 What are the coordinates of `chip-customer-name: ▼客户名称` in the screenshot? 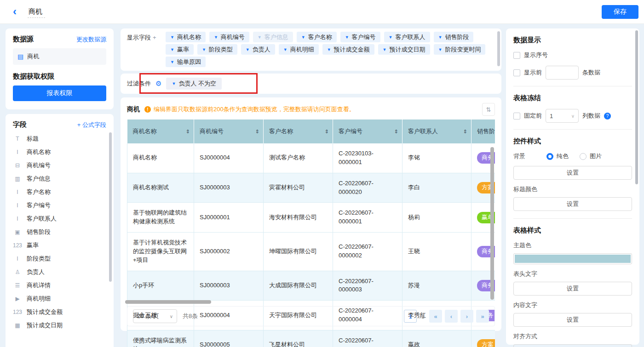 It's located at (316, 37).